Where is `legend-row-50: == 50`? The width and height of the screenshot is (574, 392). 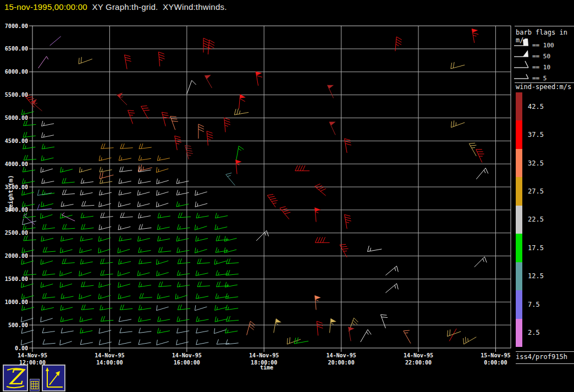
legend-row-50: == 50 is located at coordinates (543, 53).